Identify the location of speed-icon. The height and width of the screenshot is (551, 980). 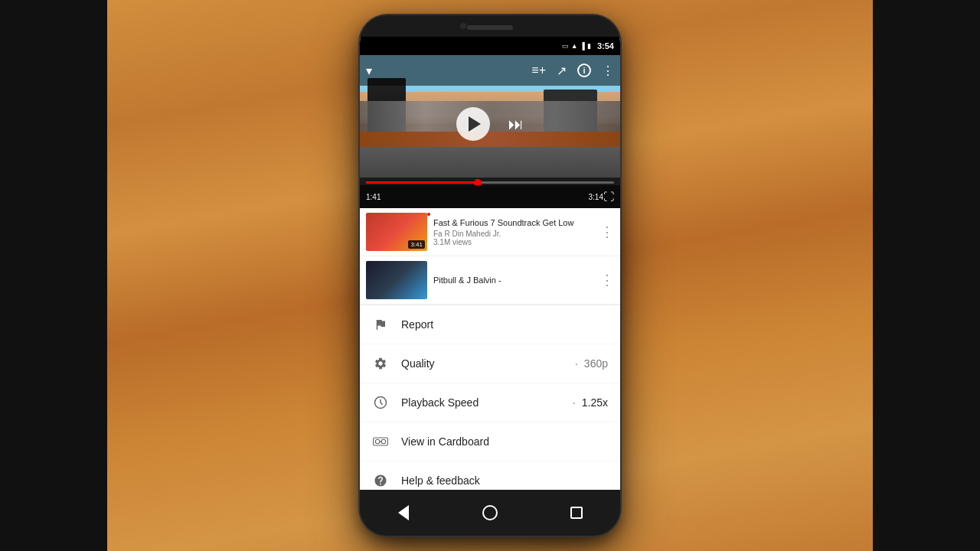
(381, 403).